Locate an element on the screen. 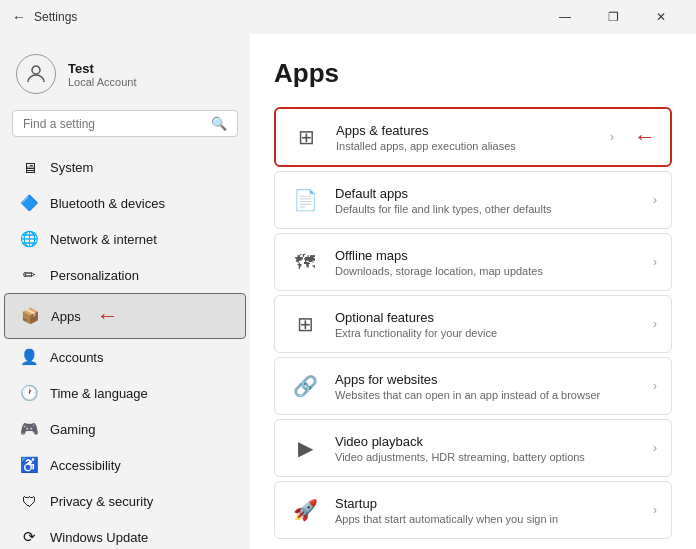 The height and width of the screenshot is (549, 696). user-info: Test Local Account is located at coordinates (102, 74).